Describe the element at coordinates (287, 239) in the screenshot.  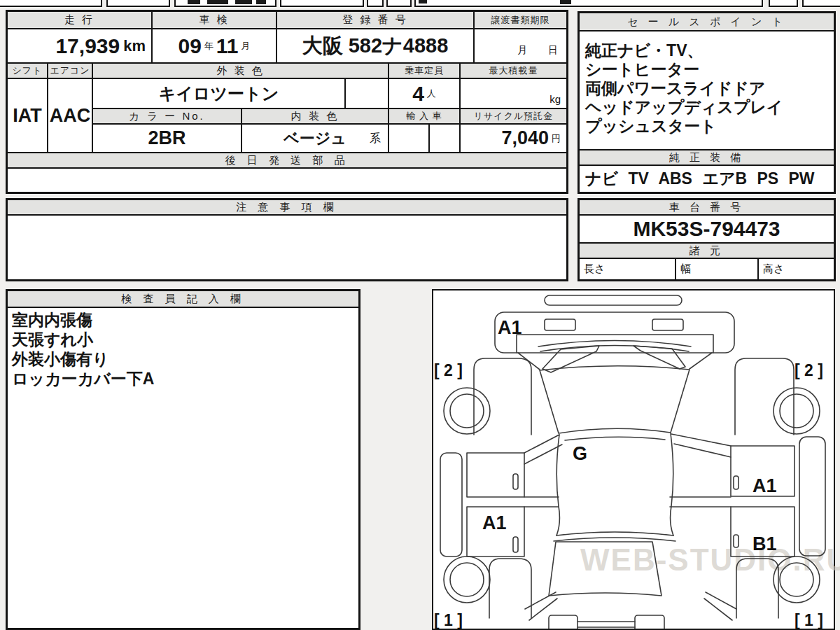
I see `notes-box: 注 意 事 項 欄` at that location.